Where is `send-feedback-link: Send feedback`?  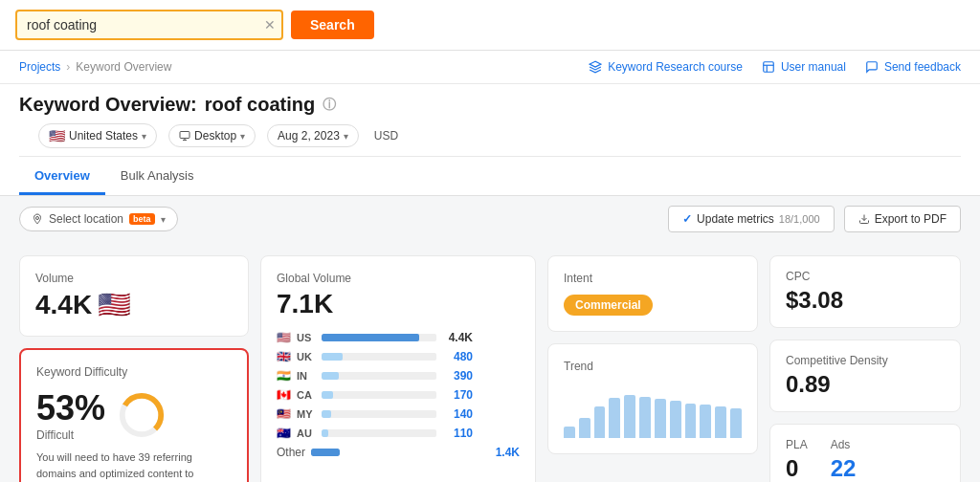
send-feedback-link: Send feedback is located at coordinates (913, 67).